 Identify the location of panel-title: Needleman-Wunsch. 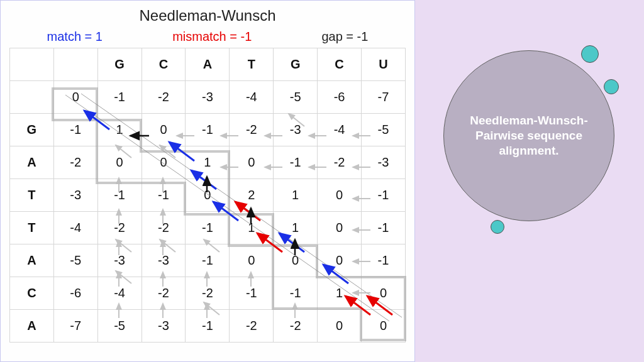
(208, 16).